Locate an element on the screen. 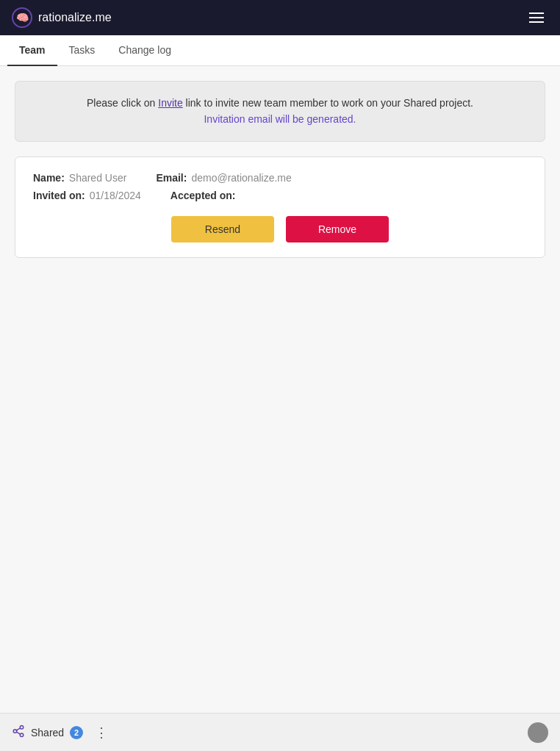 This screenshot has height=751, width=560. accepted-on-field: Accepted on: is located at coordinates (206, 195).